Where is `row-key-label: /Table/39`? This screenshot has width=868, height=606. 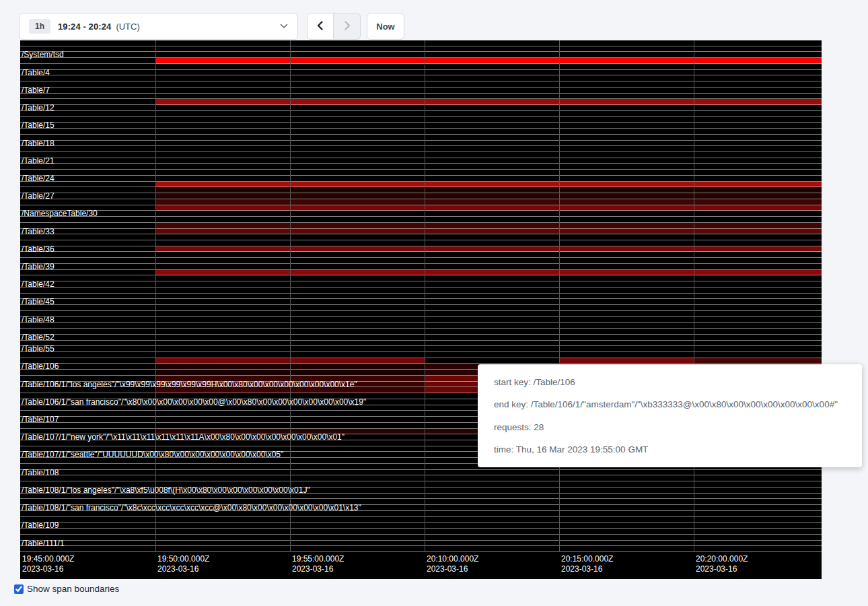
row-key-label: /Table/39 is located at coordinates (38, 267).